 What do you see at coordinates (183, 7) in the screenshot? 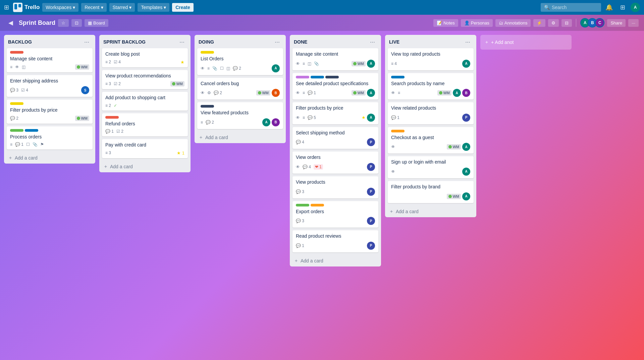
I see `create-btn: Create` at bounding box center [183, 7].